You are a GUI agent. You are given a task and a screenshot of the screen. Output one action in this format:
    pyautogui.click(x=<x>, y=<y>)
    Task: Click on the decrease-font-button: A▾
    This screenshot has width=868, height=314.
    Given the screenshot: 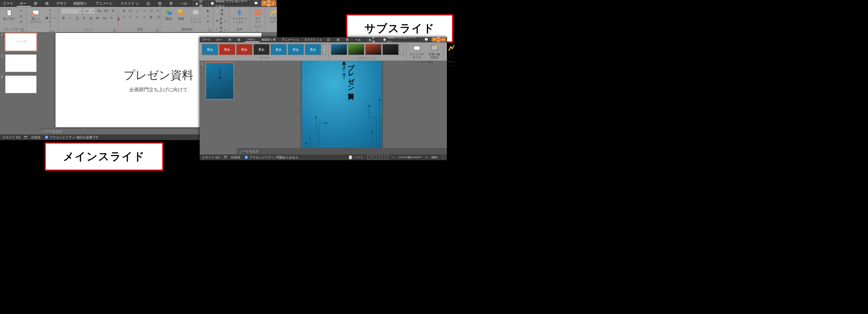 What is the action you would take?
    pyautogui.click(x=106, y=11)
    